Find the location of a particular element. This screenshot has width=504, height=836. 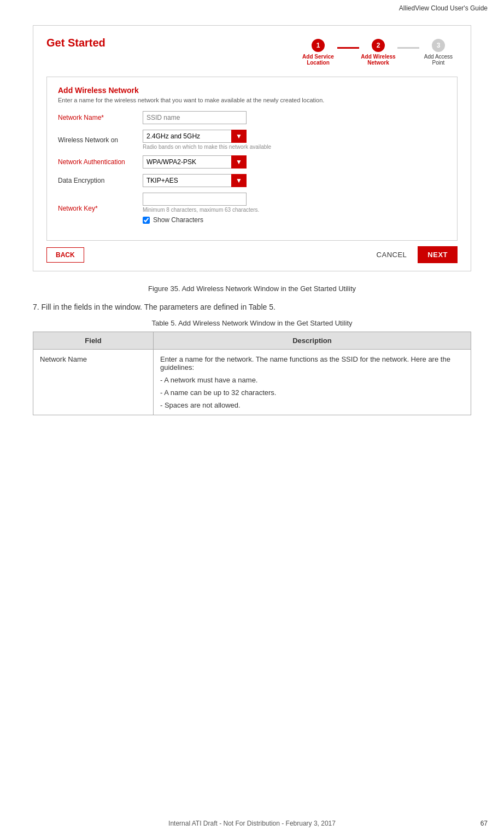

wireless-network-control: 2.4GHz and 5GHz 2.4GHz only 5GHz only ▼ … is located at coordinates (294, 140).